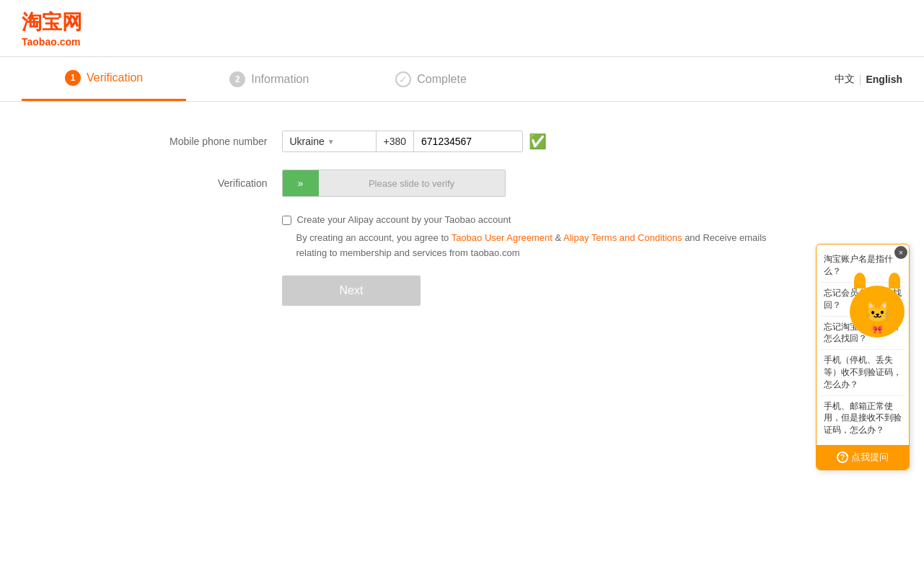 This screenshot has width=924, height=564. What do you see at coordinates (402, 141) in the screenshot?
I see `phone-group: Ukraine ▼ +380` at bounding box center [402, 141].